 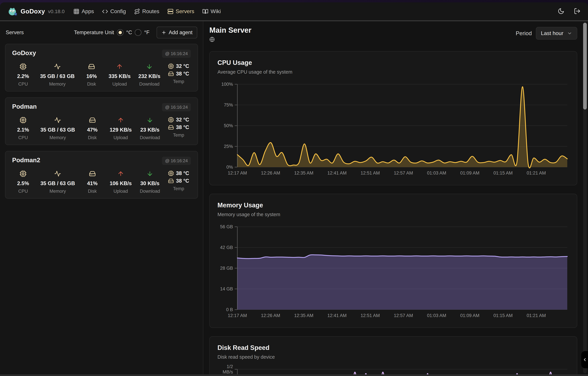 What do you see at coordinates (227, 84) in the screenshot?
I see `y-axis-tick-label: 100%` at bounding box center [227, 84].